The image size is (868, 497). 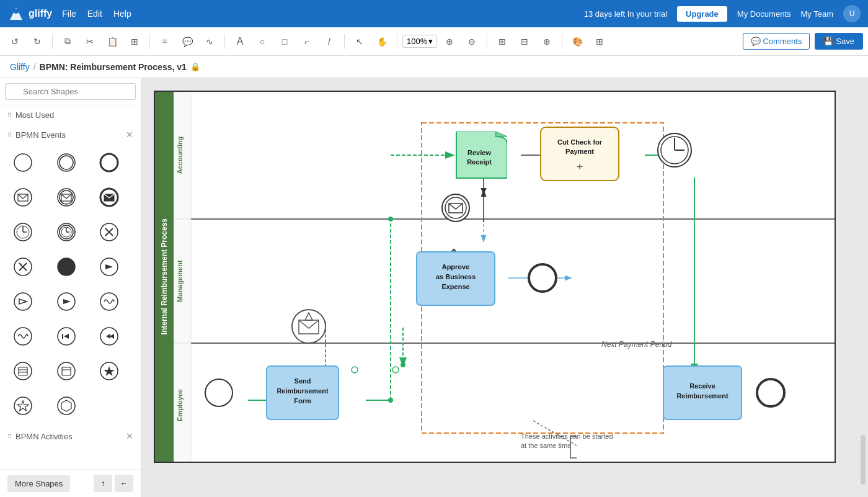 I want to click on shape-cancel-event, so click(x=109, y=232).